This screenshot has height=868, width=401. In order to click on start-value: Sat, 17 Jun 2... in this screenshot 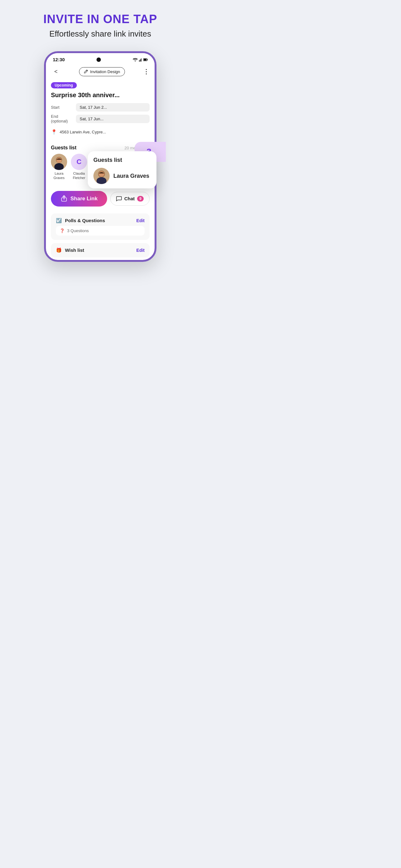, I will do `click(112, 107)`.